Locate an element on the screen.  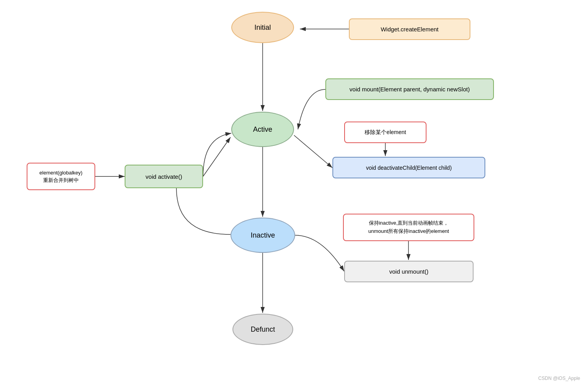
activate-label: void activate() is located at coordinates (164, 176).